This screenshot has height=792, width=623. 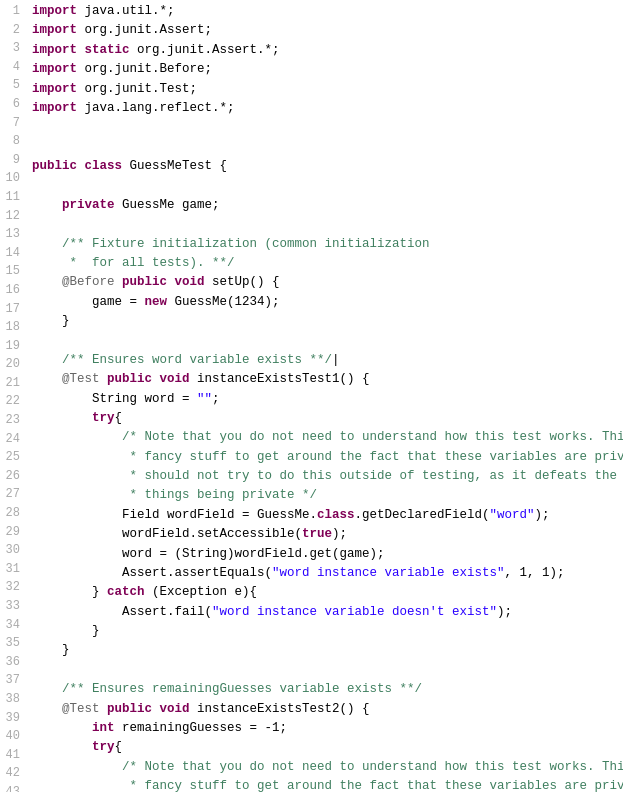 What do you see at coordinates (328, 30) in the screenshot?
I see `code-line: import org.junit.Assert;` at bounding box center [328, 30].